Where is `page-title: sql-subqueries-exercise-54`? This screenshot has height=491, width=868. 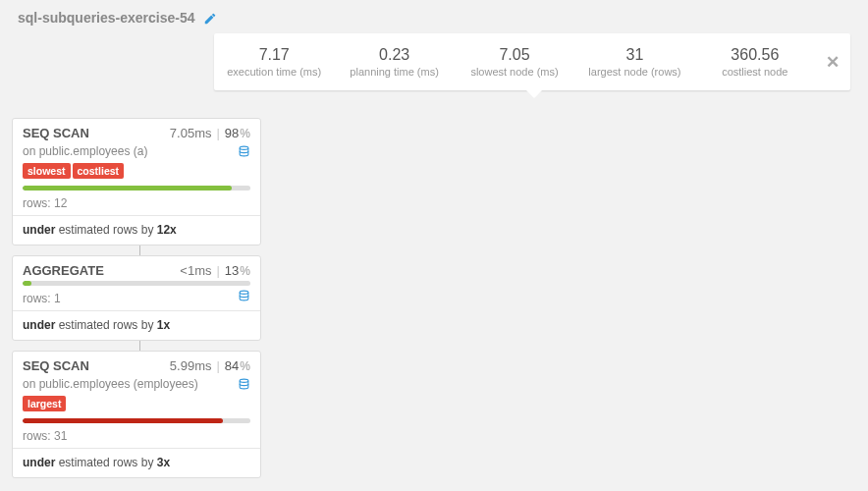 page-title: sql-subqueries-exercise-54 is located at coordinates (106, 18).